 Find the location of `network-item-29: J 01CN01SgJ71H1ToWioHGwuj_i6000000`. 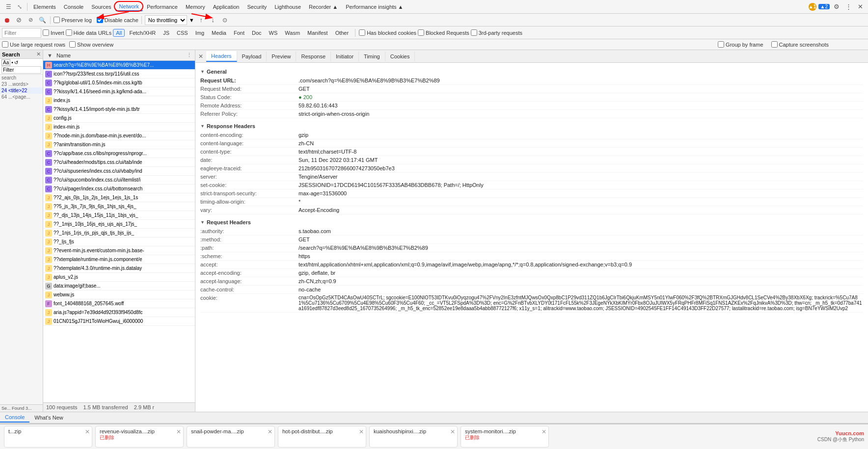

network-item-29: J 01CN01SgJ71H1ToWioHGwuj_i6000000 is located at coordinates (119, 321).